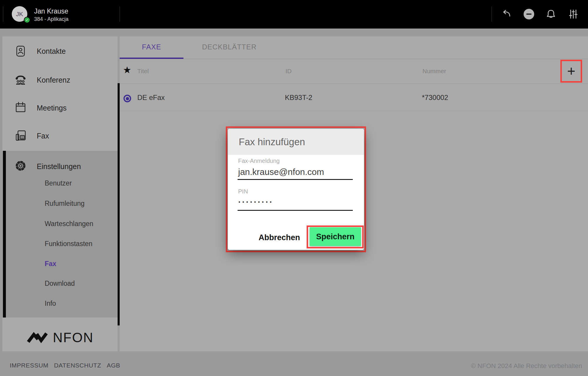 The width and height of the screenshot is (588, 376). Describe the element at coordinates (294, 14) in the screenshot. I see `topbar: JK ✓ Jan Krause 384 - Aplikacja` at that location.